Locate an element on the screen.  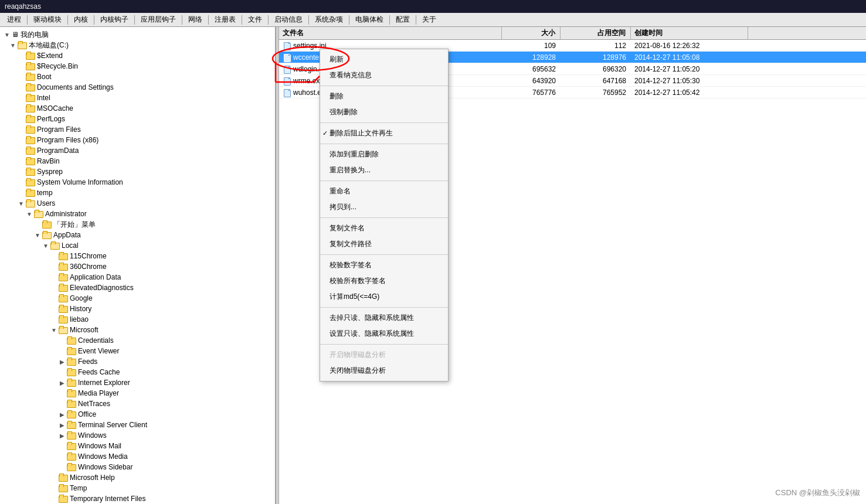
tree-item: MSOCache is located at coordinates (137, 108).